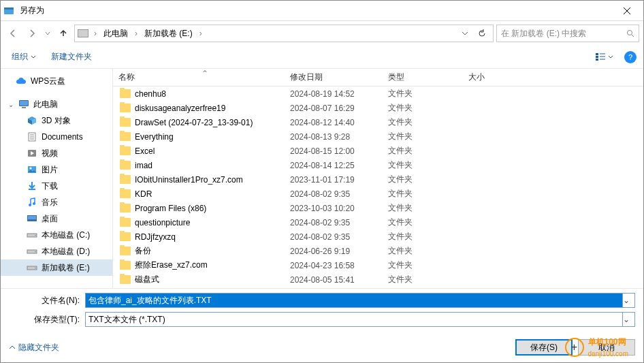 This screenshot has width=644, height=363. What do you see at coordinates (339, 78) in the screenshot?
I see `column-header-date: 修改日期` at bounding box center [339, 78].